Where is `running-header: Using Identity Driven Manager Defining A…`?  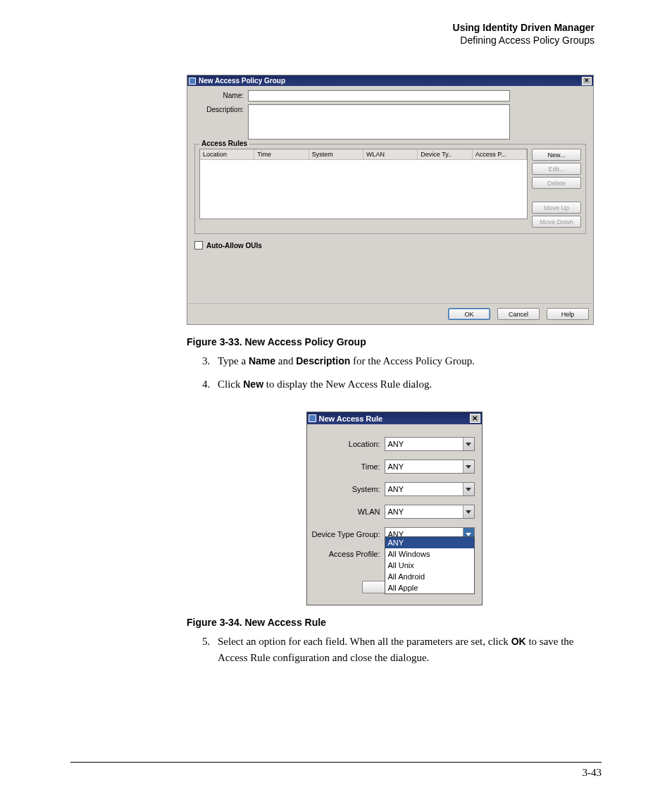
running-header: Using Identity Driven Manager Defining A… is located at coordinates (332, 34).